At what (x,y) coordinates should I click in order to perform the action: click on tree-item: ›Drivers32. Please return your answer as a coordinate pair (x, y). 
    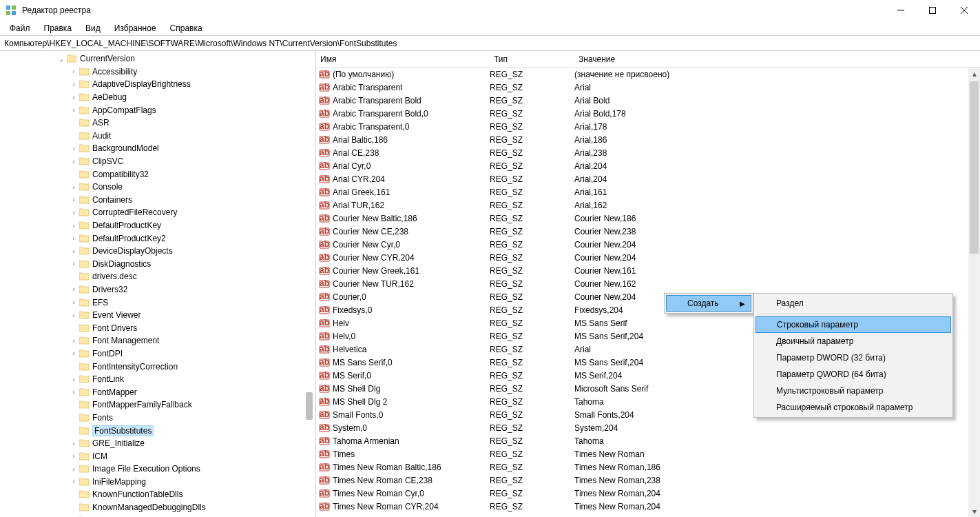
    Looking at the image, I should click on (158, 290).